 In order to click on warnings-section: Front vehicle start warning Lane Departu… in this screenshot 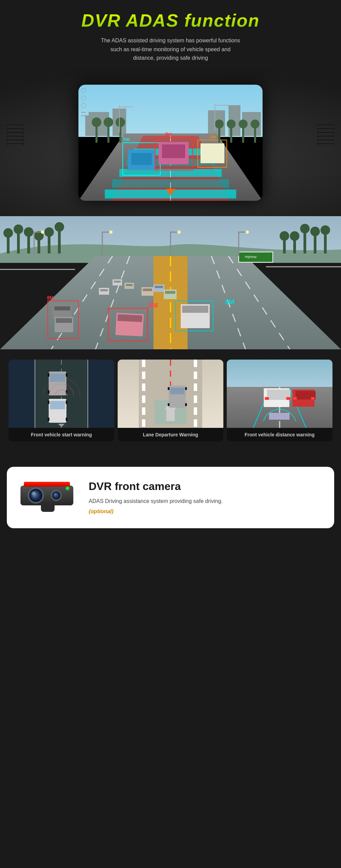, I will do `click(170, 405)`.